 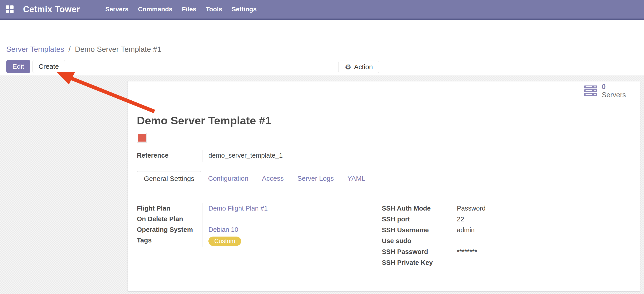 What do you see at coordinates (155, 9) in the screenshot?
I see `menu-item-commands: Commands` at bounding box center [155, 9].